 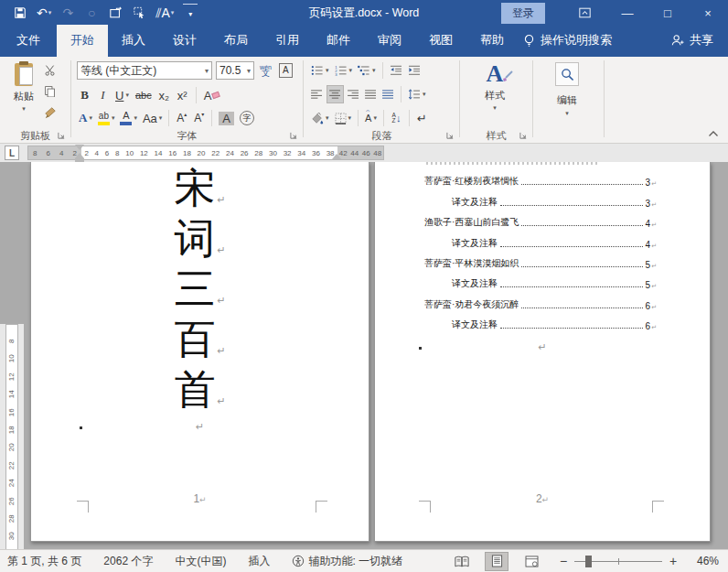 I want to click on subscript-button: x₂, so click(x=165, y=95).